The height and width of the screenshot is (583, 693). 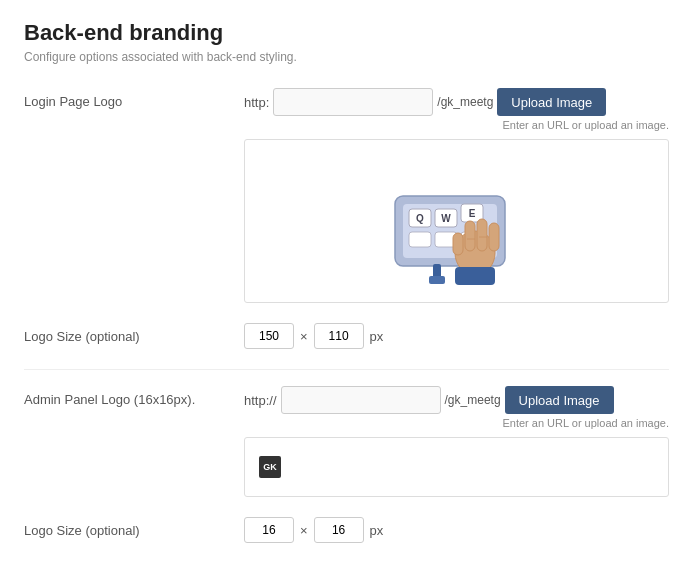 What do you see at coordinates (346, 530) in the screenshot?
I see `admin-size-row: Logo Size (optional) × px` at bounding box center [346, 530].